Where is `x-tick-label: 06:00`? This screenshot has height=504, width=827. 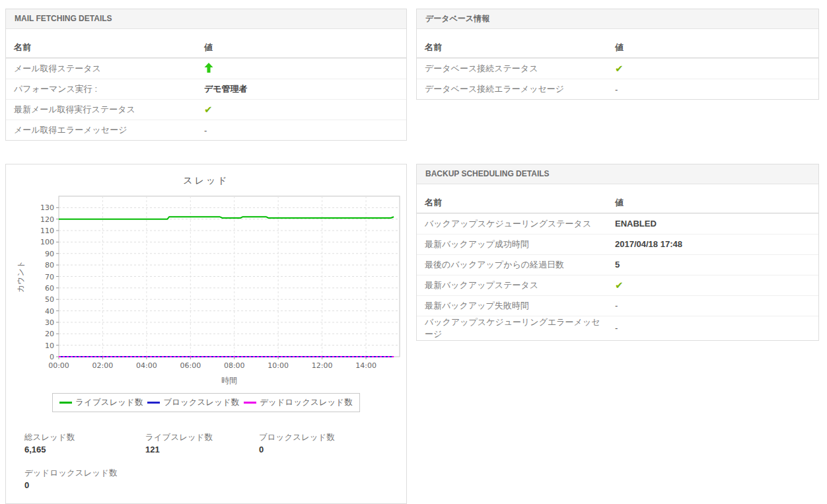
x-tick-label: 06:00 is located at coordinates (190, 366).